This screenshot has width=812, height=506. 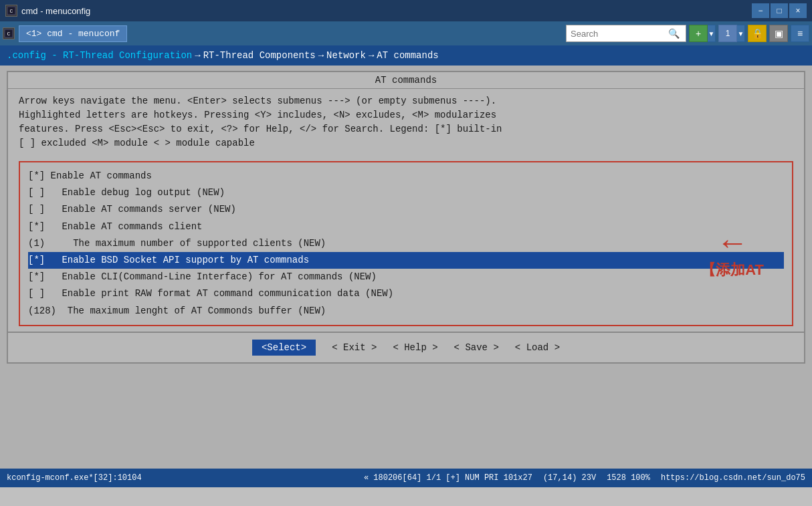 What do you see at coordinates (406, 478) in the screenshot?
I see `status-bar: kconfig-mconf.exe*[32]:10104 « 180206[64…` at bounding box center [406, 478].